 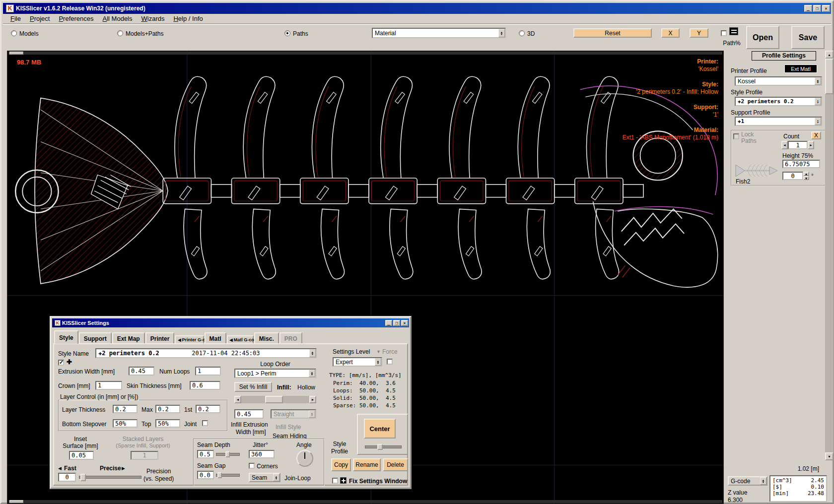 What do you see at coordinates (389, 323) in the screenshot?
I see `settings-minimize-icon: _` at bounding box center [389, 323].